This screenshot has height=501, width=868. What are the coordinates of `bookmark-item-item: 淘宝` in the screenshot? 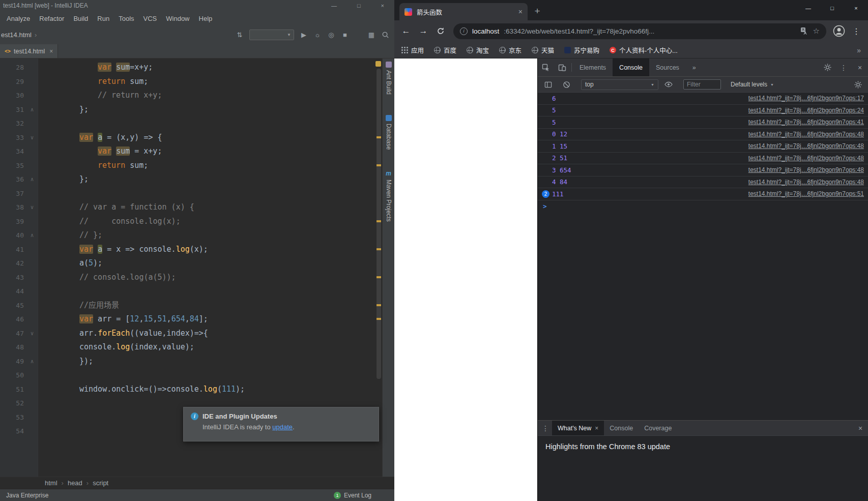 It's located at (478, 50).